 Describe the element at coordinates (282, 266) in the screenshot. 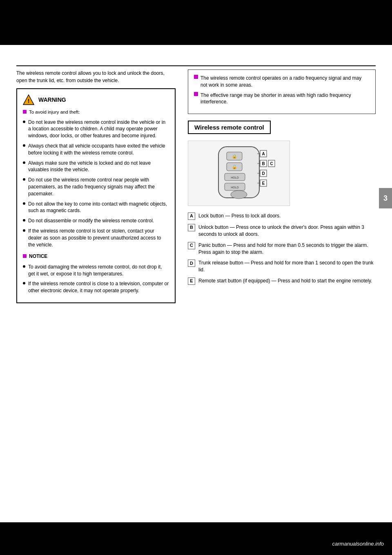

I see `label-item-d: D Trunk release button — Press and hold …` at that location.